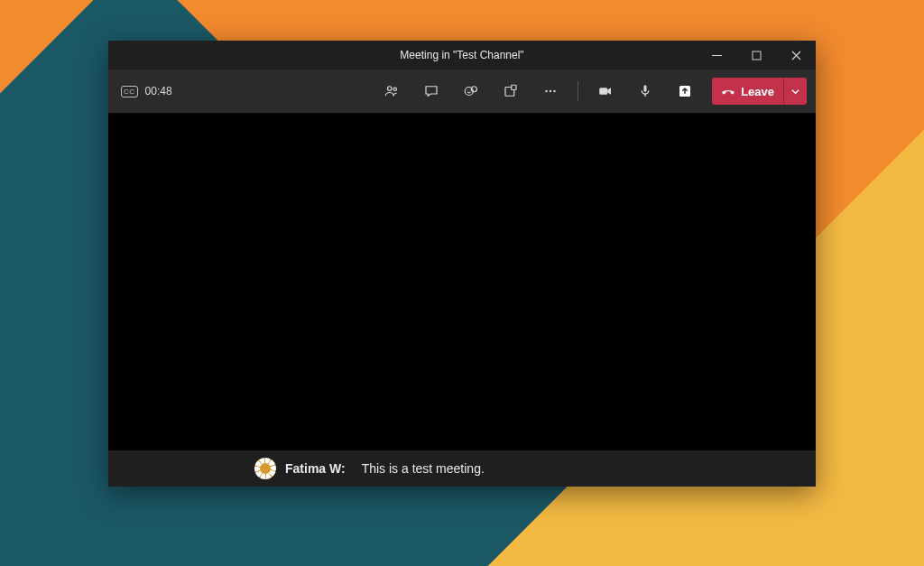 The height and width of the screenshot is (566, 924). Describe the element at coordinates (511, 91) in the screenshot. I see `rooms-button` at that location.